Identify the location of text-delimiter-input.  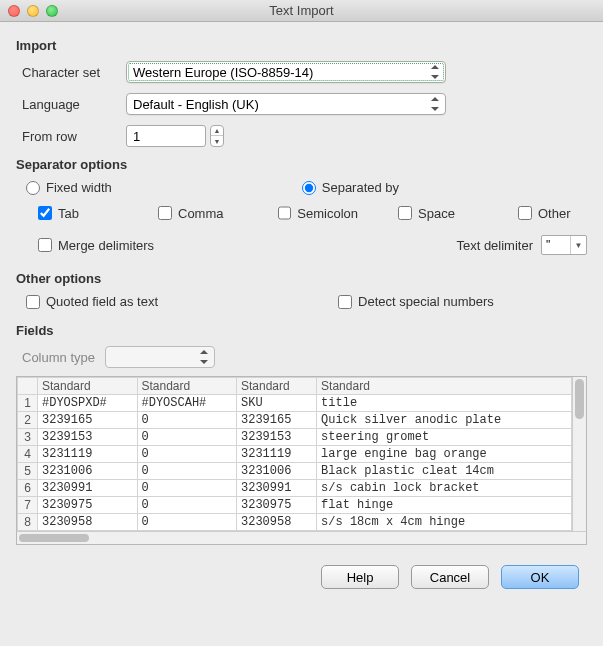
(556, 245).